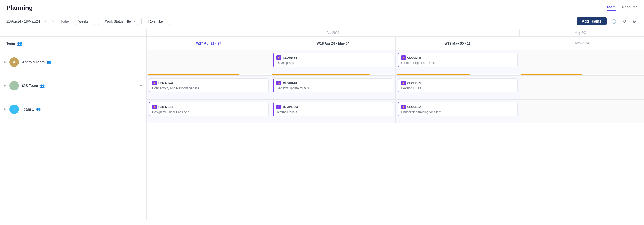  What do you see at coordinates (5, 109) in the screenshot?
I see `expand-team1-icon: ▶` at bounding box center [5, 109].